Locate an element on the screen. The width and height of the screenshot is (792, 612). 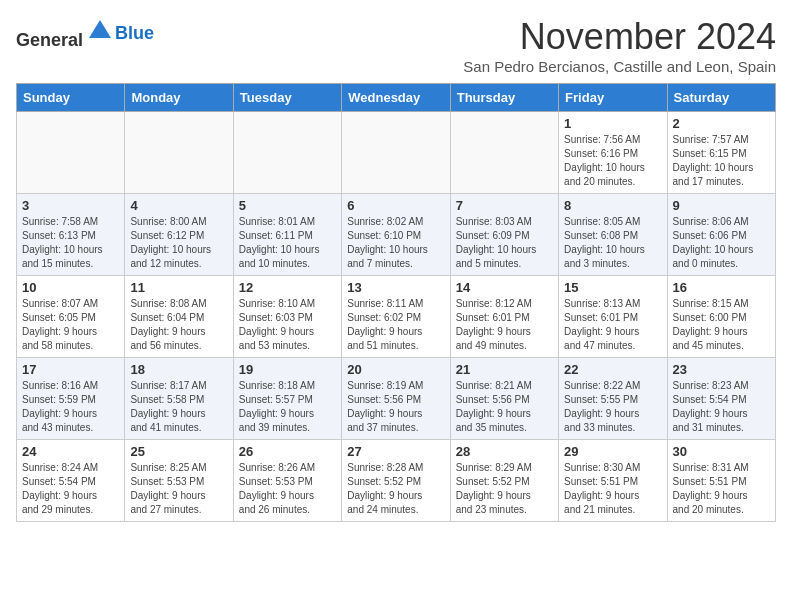
calendar-week-row: 1Sunrise: 7:56 AM Sunset: 6:16 PM Daylig… is located at coordinates (396, 153).